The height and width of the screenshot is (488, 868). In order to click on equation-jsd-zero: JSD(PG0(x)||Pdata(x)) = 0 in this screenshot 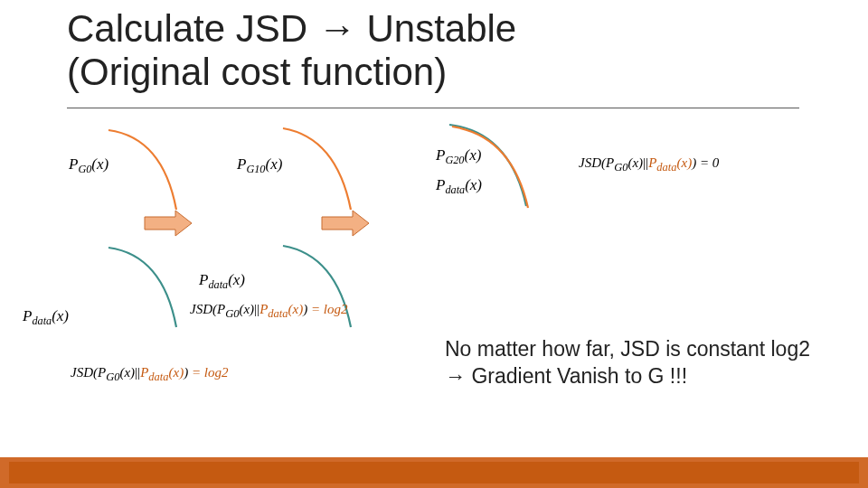, I will do `click(649, 164)`.